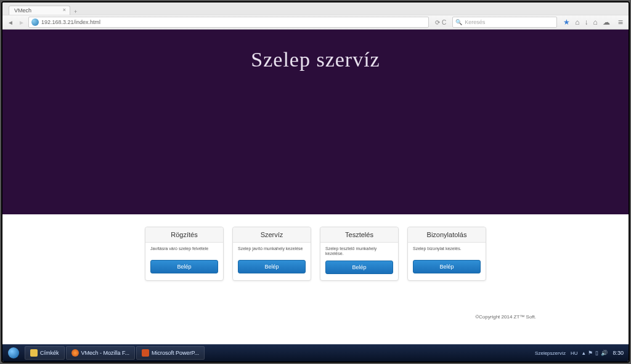 The width and height of the screenshot is (631, 364). I want to click on close-icon: ×, so click(64, 10).